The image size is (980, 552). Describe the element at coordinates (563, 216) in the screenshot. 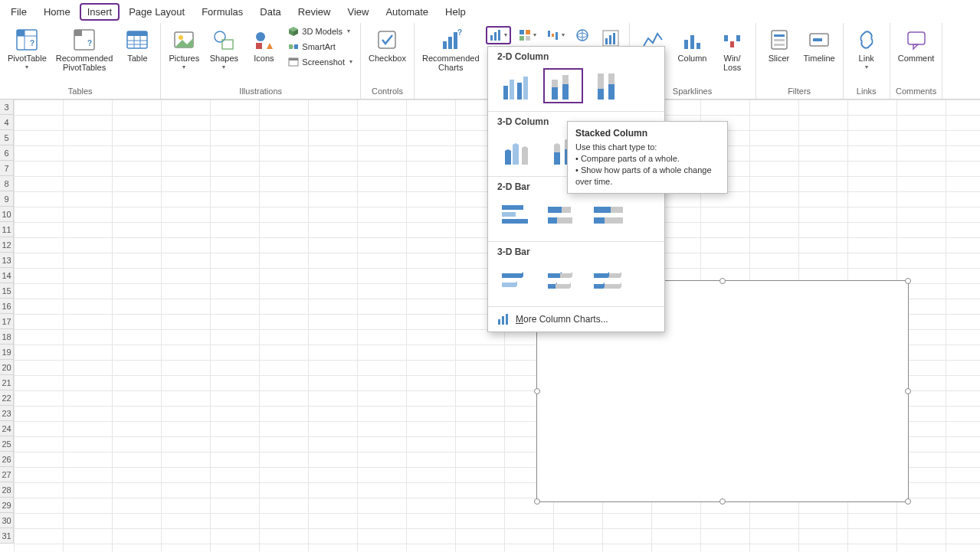

I see `chart-stacked-bar` at that location.